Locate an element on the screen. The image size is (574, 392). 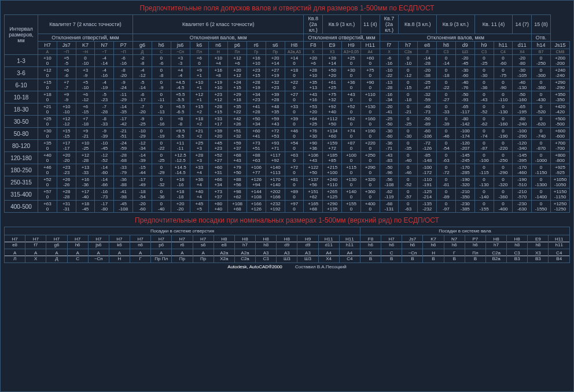
deviation-cell: +45 +5 is located at coordinates (199, 207).